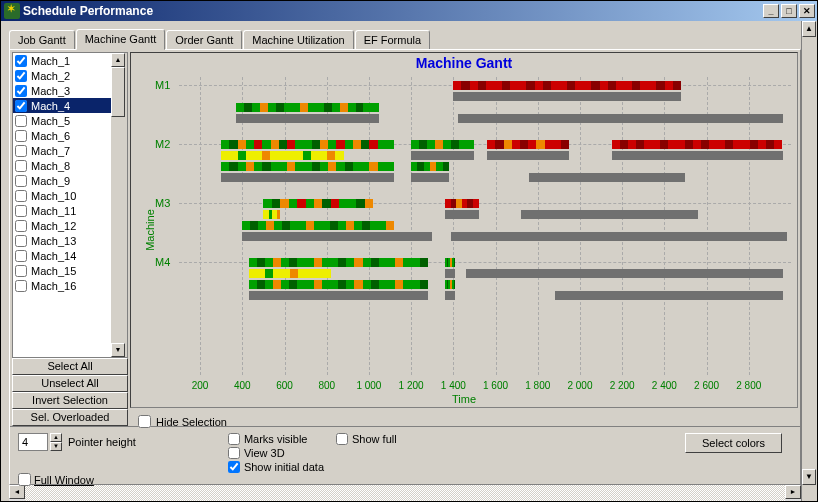  Describe the element at coordinates (150, 230) in the screenshot. I see `y-axis-label: Machine` at that location.